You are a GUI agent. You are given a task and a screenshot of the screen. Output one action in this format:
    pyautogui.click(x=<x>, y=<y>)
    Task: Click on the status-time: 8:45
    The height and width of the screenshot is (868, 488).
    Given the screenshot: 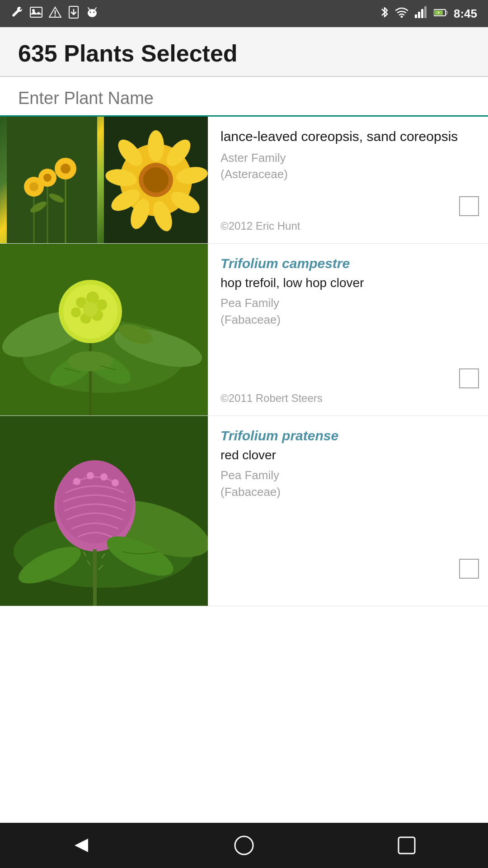 What is the action you would take?
    pyautogui.click(x=465, y=14)
    